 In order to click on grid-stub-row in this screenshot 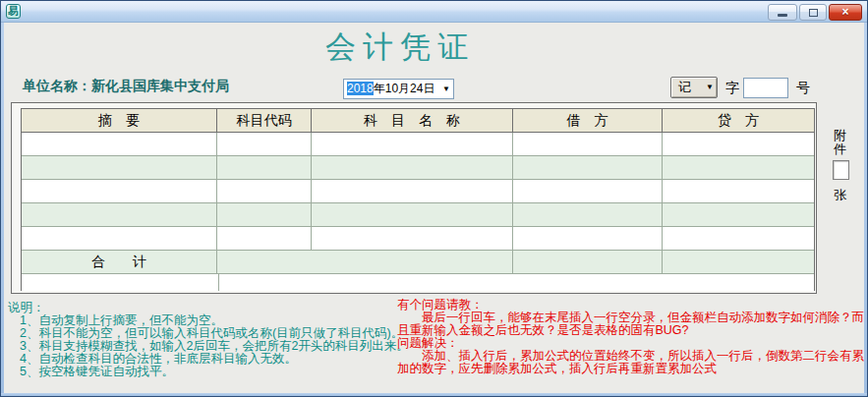, I will do `click(418, 283)`.